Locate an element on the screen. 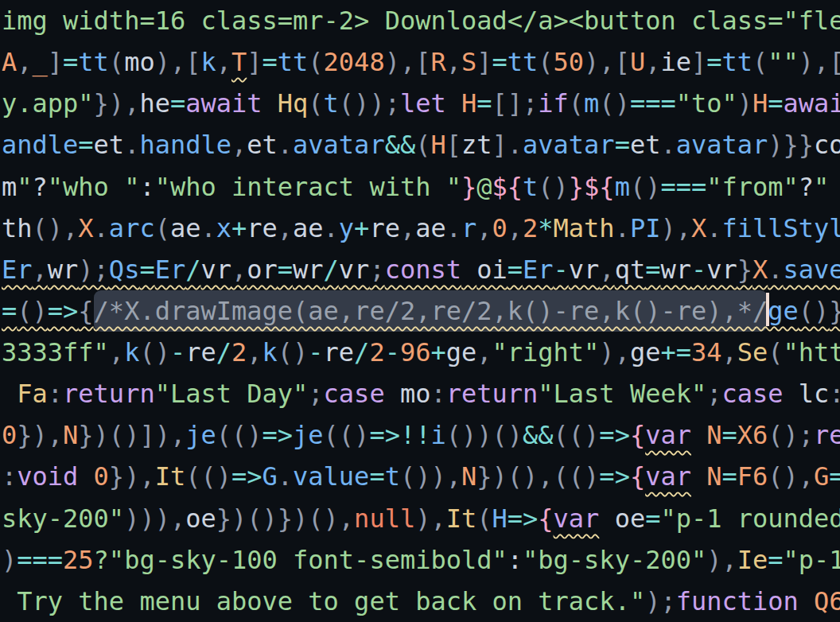 The height and width of the screenshot is (622, 840). code-token: ),[ is located at coordinates (819, 62).